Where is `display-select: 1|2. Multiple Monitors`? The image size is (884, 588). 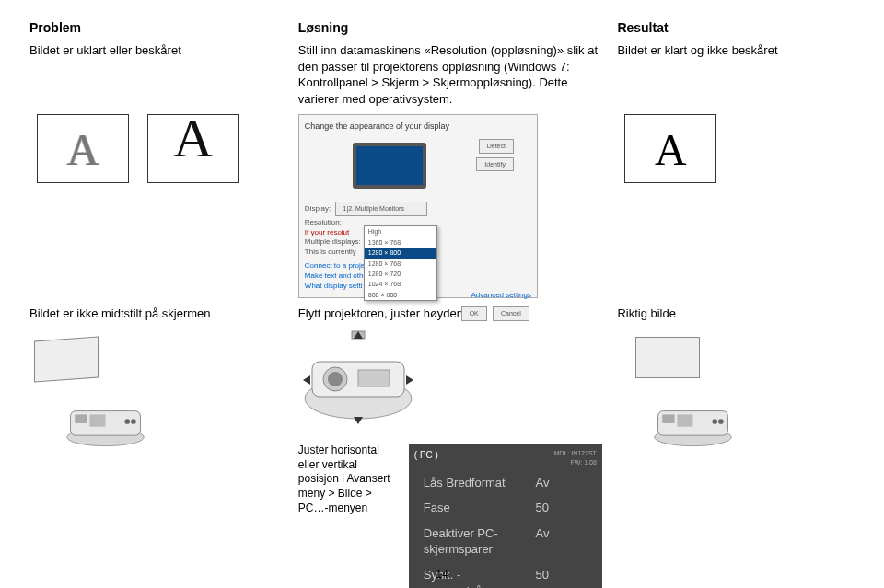 display-select: 1|2. Multiple Monitors is located at coordinates (381, 208).